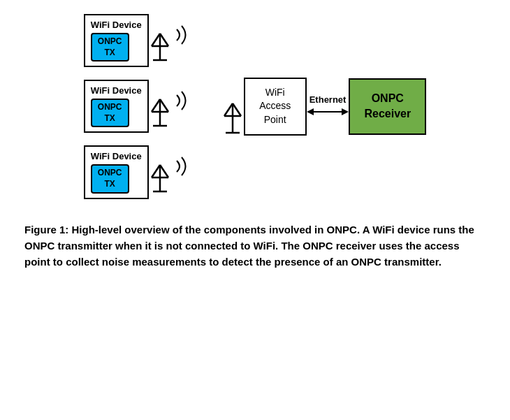 Image resolution: width=510 pixels, height=420 pixels. Describe the element at coordinates (366, 106) in the screenshot. I see `ethernet-receiver-group: Ethernet ONPCReceiver` at that location.